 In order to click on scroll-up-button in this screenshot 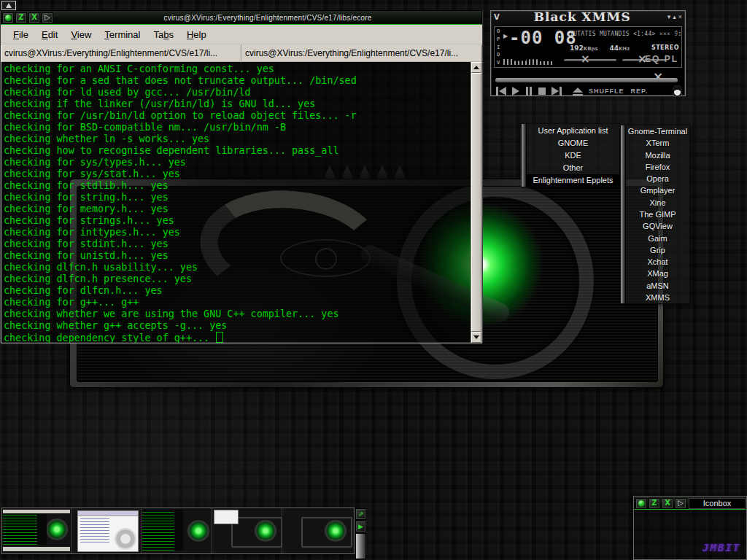, I will do `click(476, 67)`.